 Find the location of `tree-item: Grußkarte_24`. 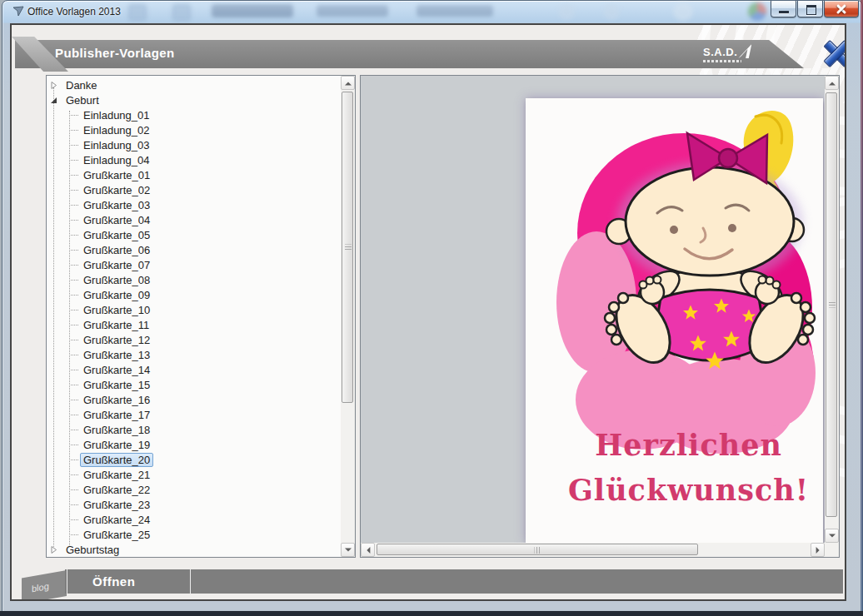

tree-item: Grußkarte_24 is located at coordinates (193, 519).